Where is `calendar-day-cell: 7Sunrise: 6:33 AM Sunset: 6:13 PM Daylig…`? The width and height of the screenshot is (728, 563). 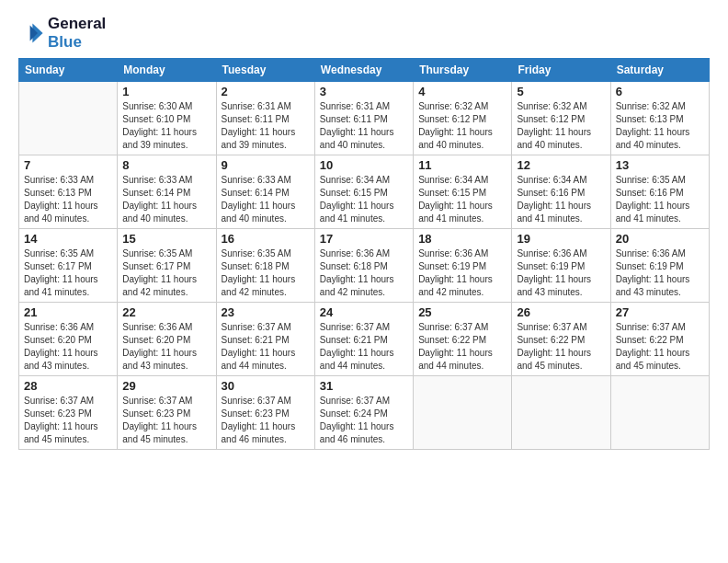 calendar-day-cell: 7Sunrise: 6:33 AM Sunset: 6:13 PM Daylig… is located at coordinates (68, 191).